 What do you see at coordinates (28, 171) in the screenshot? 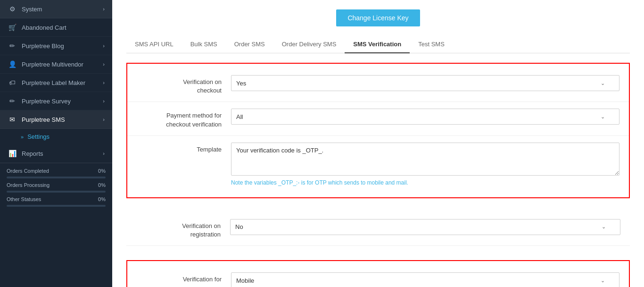
I see `stat-label: Orders Completed` at bounding box center [28, 171].